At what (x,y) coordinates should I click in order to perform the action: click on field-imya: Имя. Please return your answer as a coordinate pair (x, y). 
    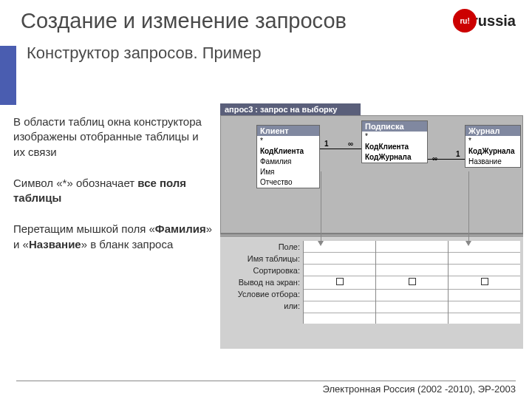
    Looking at the image, I should click on (288, 172).